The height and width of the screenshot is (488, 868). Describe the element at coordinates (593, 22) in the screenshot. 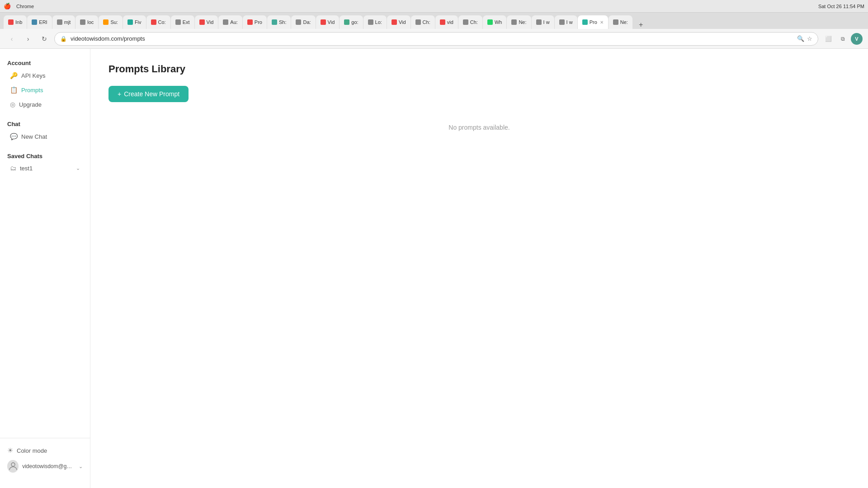

I see `tab-pro-active: Pro ✕` at that location.